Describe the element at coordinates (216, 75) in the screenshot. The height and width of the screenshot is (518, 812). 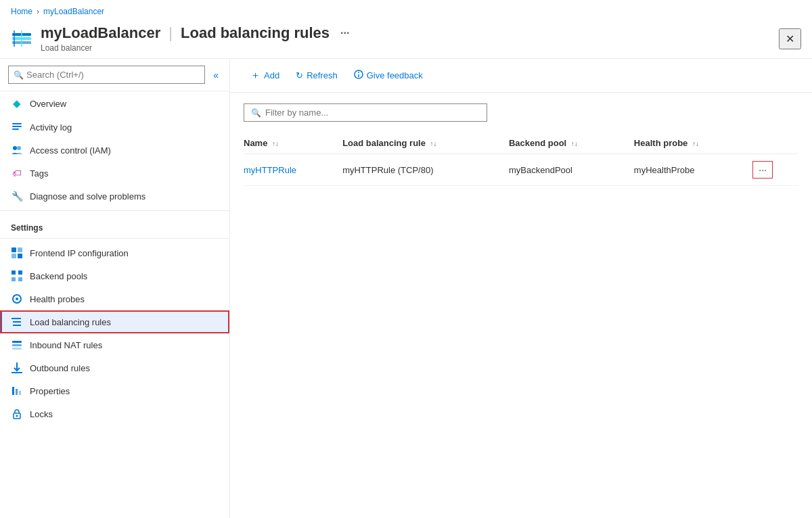
I see `collapse-button: «` at that location.